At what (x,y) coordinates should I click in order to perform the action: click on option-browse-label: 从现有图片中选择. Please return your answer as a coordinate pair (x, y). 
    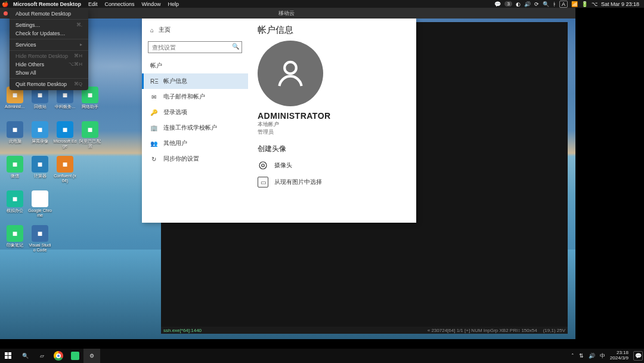
    Looking at the image, I should click on (298, 182).